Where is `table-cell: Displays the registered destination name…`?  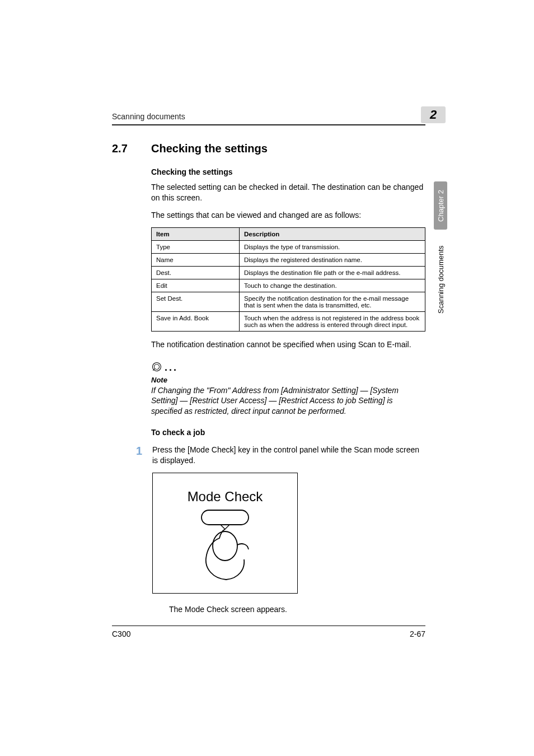 table-cell: Displays the registered destination name… is located at coordinates (332, 260).